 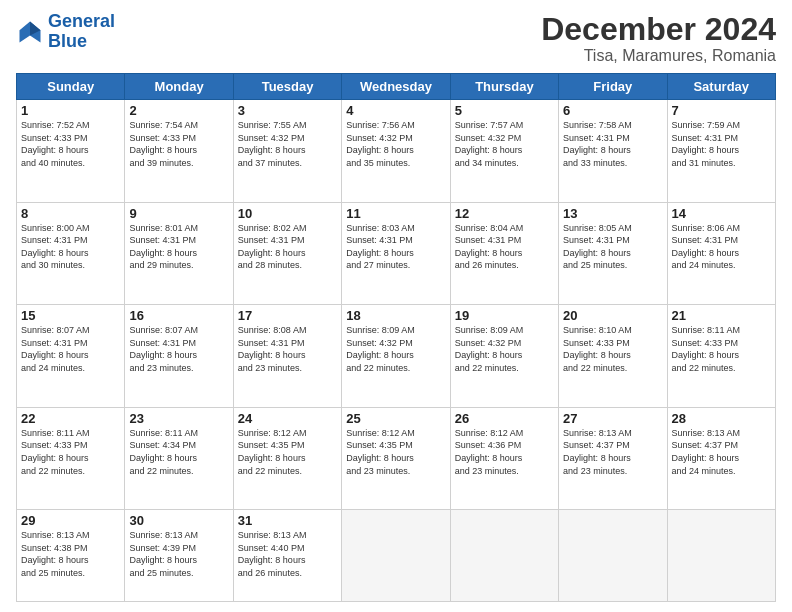 What do you see at coordinates (178, 316) in the screenshot?
I see `day-number: 16` at bounding box center [178, 316].